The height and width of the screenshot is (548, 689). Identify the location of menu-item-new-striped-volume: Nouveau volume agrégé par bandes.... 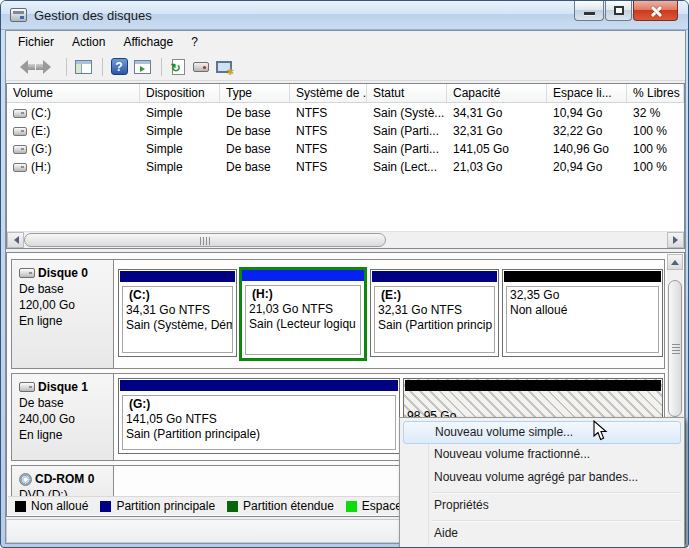
(542, 478).